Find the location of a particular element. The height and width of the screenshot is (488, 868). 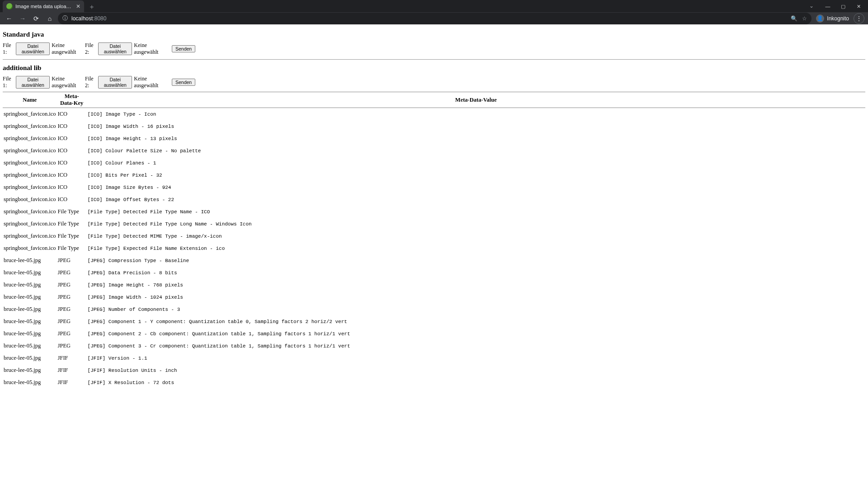

file2-status: Keine ausgewählt is located at coordinates (150, 49).